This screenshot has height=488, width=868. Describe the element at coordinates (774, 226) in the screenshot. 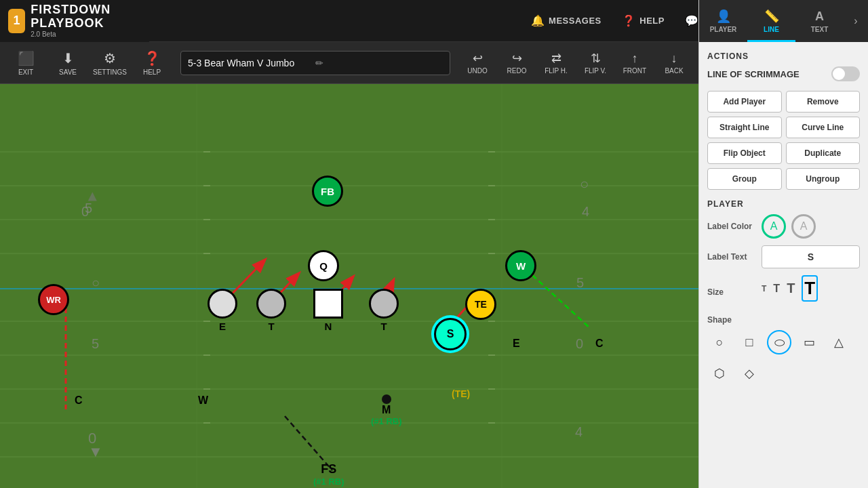

I see `label-color-active-button: A` at that location.